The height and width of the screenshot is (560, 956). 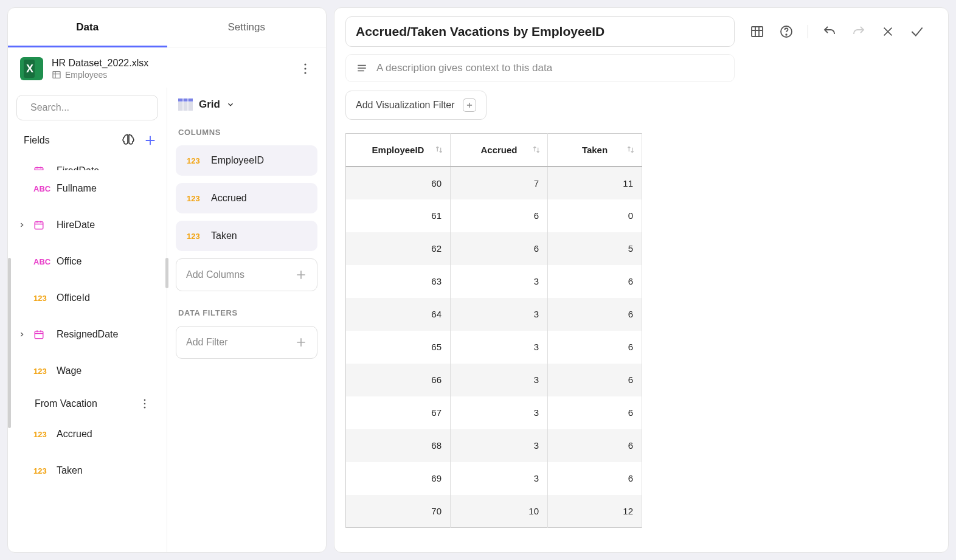 What do you see at coordinates (150, 140) in the screenshot?
I see `plus-icon` at bounding box center [150, 140].